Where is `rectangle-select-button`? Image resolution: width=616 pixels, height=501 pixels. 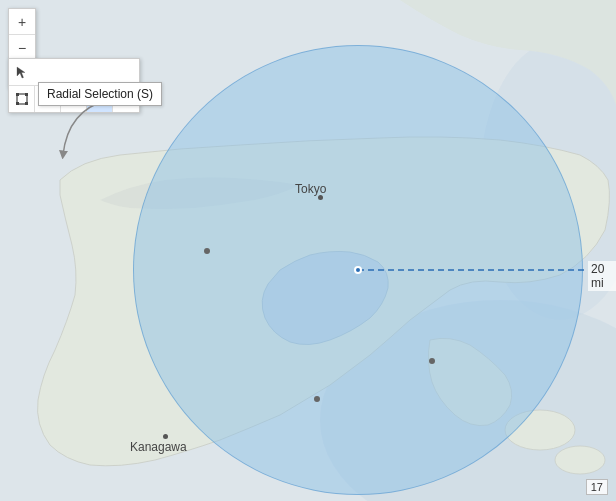
rectangle-select-button is located at coordinates (22, 99).